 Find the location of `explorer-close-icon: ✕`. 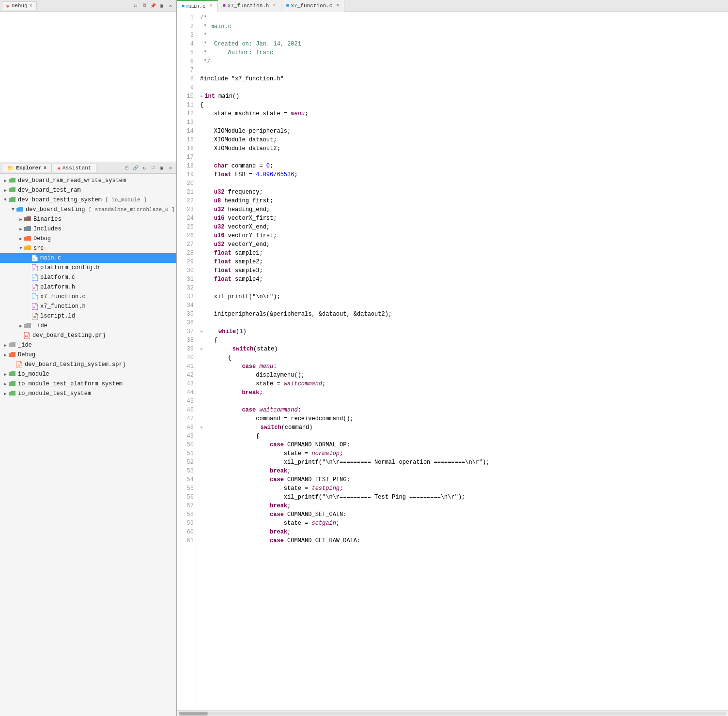

explorer-close-icon: ✕ is located at coordinates (170, 168).